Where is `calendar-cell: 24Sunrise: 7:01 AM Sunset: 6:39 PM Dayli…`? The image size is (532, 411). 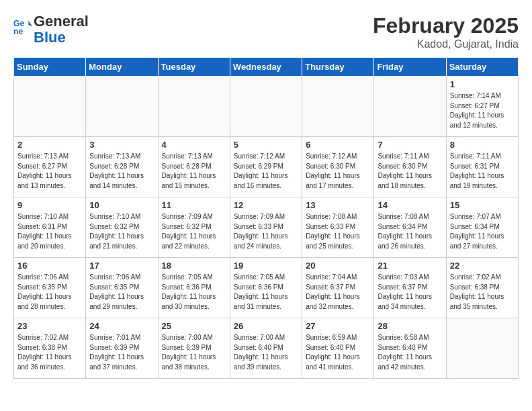
calendar-cell: 24Sunrise: 7:01 AM Sunset: 6:39 PM Dayli… is located at coordinates (122, 349).